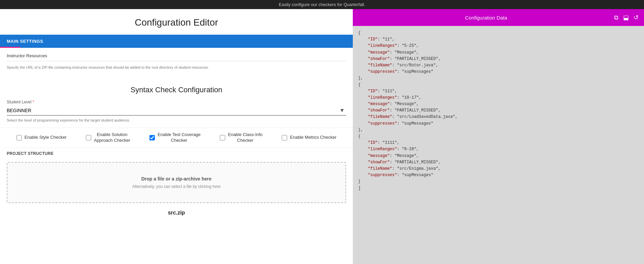 The height and width of the screenshot is (264, 644). I want to click on style-checker-label: Enable Style Checker, so click(46, 137).